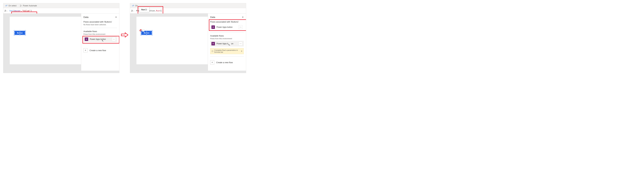  Describe the element at coordinates (61, 5) in the screenshot. I see `ribbon: On select Power Automate` at that location.